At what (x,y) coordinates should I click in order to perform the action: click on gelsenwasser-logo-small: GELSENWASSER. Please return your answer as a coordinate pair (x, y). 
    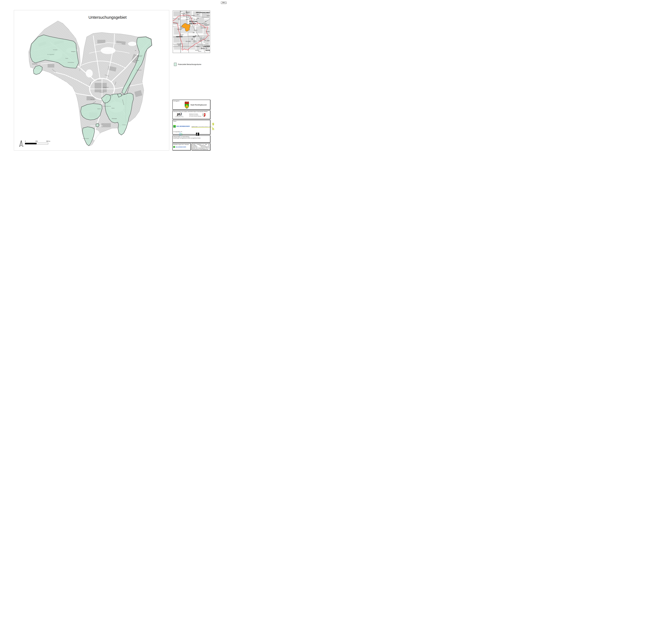
    Looking at the image, I should click on (182, 147).